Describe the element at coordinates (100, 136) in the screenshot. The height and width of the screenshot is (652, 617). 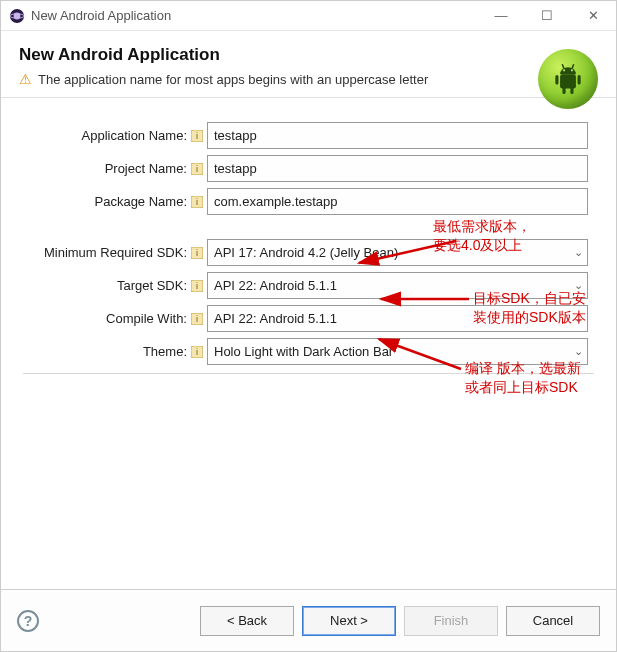
I see `label-app-name: Application Name:` at that location.